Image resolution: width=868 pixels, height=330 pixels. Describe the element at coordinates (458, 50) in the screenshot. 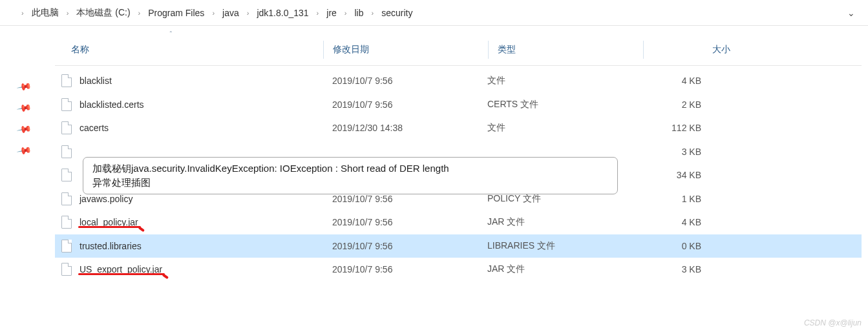

I see `file-list-header: ˆ 名称 修改日期 类型 大小` at that location.